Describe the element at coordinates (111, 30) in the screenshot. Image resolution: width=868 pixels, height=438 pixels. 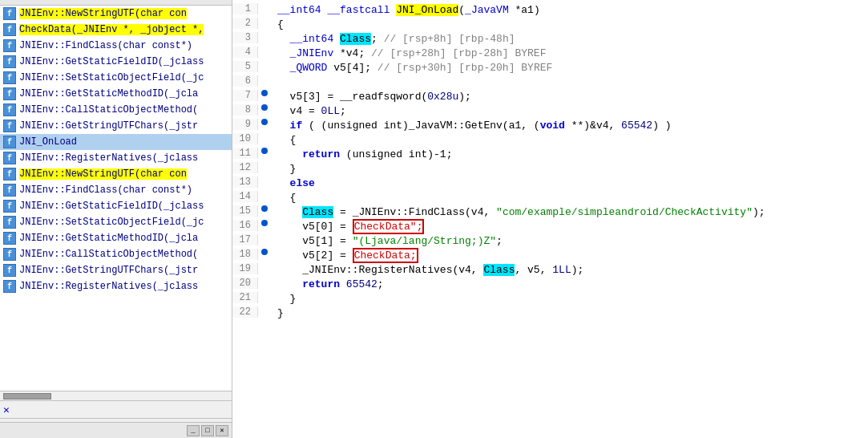
I see `function-name: CheckData(_JNIEnv *, _jobject *,` at that location.